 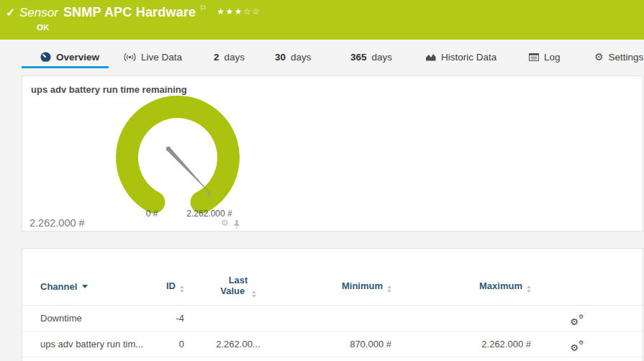 What do you see at coordinates (358, 58) in the screenshot?
I see `tab-number: 365` at bounding box center [358, 58].